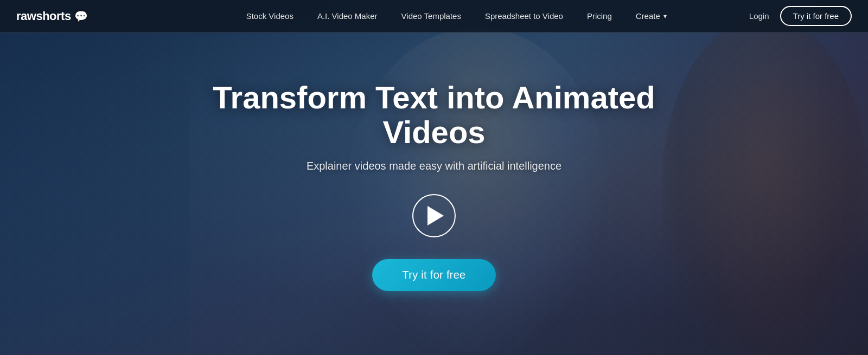 Image resolution: width=868 pixels, height=355 pixels. Describe the element at coordinates (457, 16) in the screenshot. I see `nav-links: Stock Videos A.I. Video Maker Video Temp…` at that location.